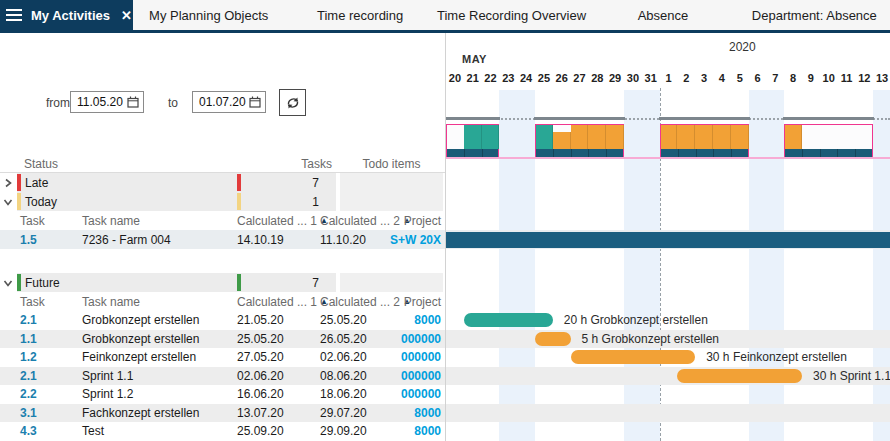  What do you see at coordinates (260, 358) in the screenshot?
I see `calculated-date-1: 27.05.20` at bounding box center [260, 358].